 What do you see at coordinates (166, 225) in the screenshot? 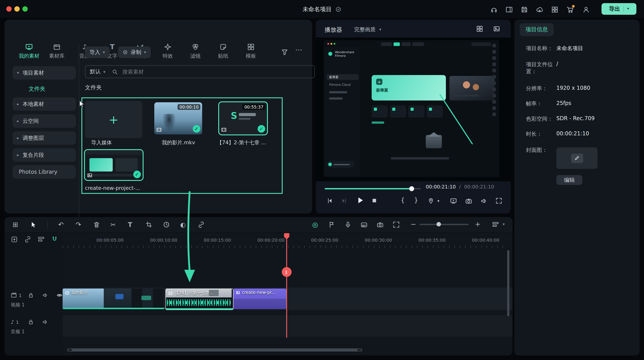
I see `speed-icon` at bounding box center [166, 225].